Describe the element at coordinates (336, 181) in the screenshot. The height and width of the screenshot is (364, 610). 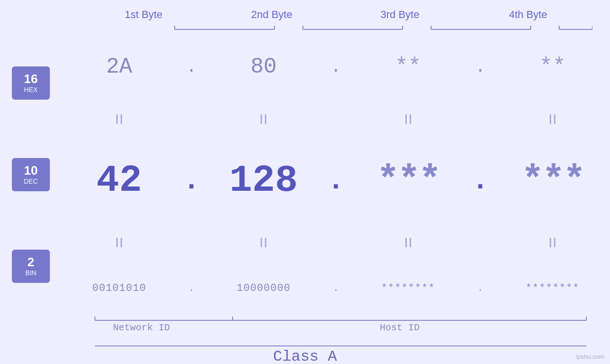
I see `dec-dot2: .` at that location.